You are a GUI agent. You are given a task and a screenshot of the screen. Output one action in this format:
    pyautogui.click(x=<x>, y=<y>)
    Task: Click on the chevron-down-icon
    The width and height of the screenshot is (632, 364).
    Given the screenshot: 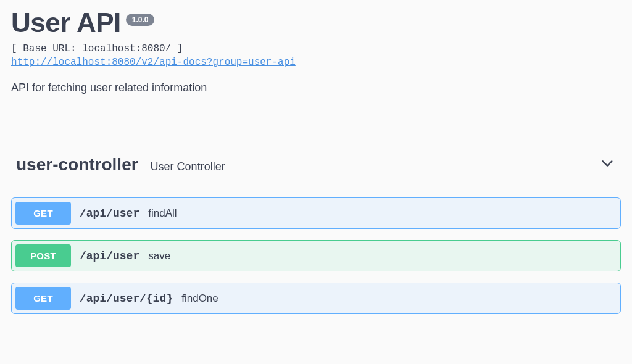 What is the action you would take?
    pyautogui.click(x=607, y=163)
    